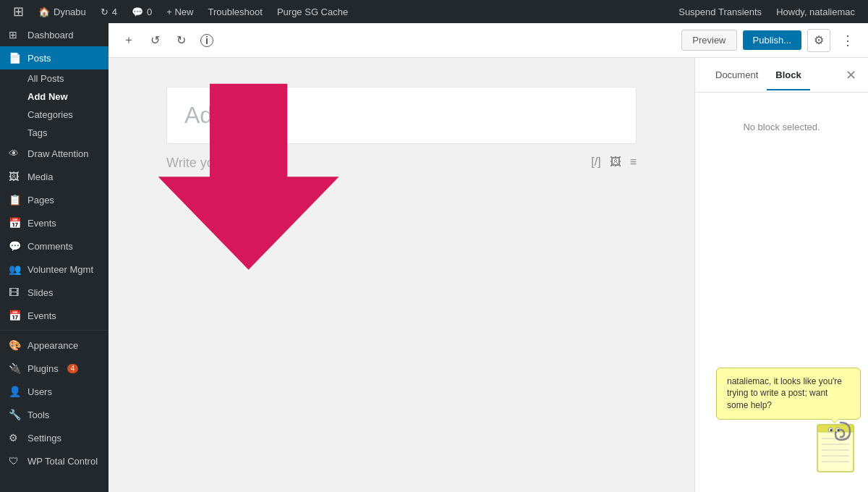 This screenshot has width=868, height=492. Describe the element at coordinates (784, 394) in the screenshot. I see `clippy-message: nataliemac, it looks like you're trying …` at that location.